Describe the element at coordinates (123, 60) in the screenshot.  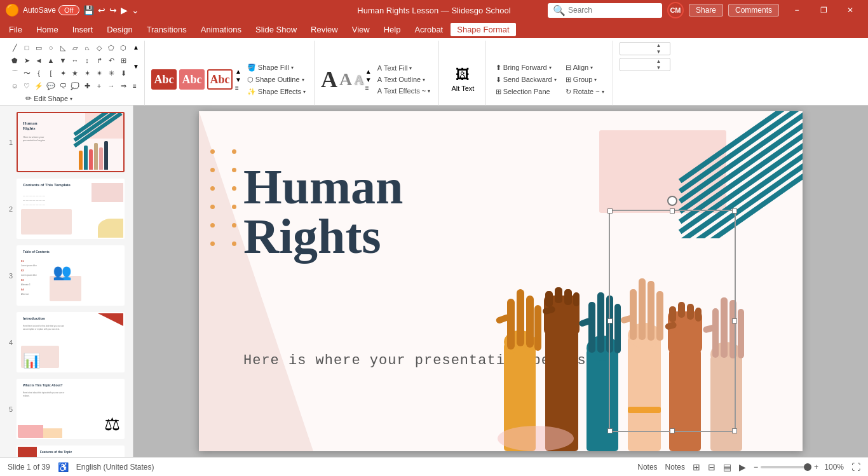
I see `shape-stripe: ⊞` at that location.